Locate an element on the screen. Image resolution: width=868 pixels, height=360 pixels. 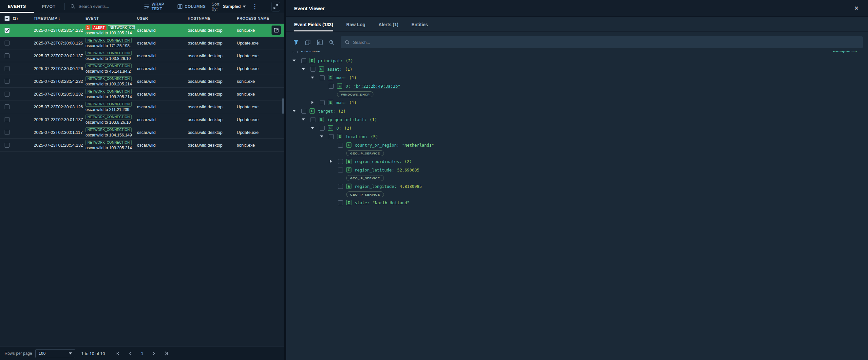
table-row: 2025-07-23T07:30:00.126 NETWORK_CONNECTI… is located at coordinates (142, 69).